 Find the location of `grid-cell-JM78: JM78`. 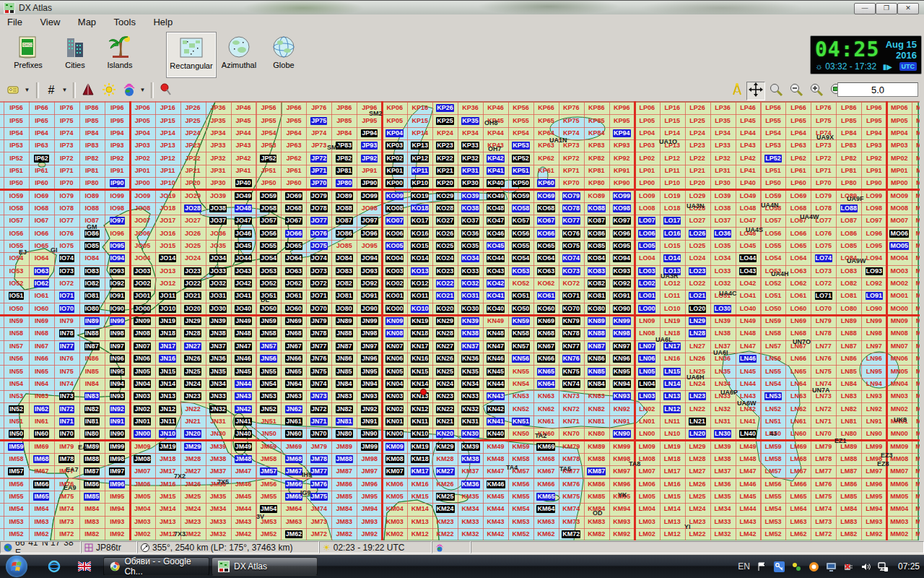

grid-cell-JM78: JM78 is located at coordinates (319, 460).